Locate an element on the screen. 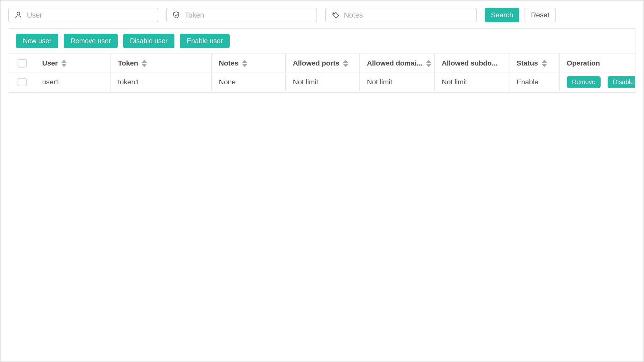 Image resolution: width=644 pixels, height=362 pixels. row-remove-button: Remove is located at coordinates (584, 82).